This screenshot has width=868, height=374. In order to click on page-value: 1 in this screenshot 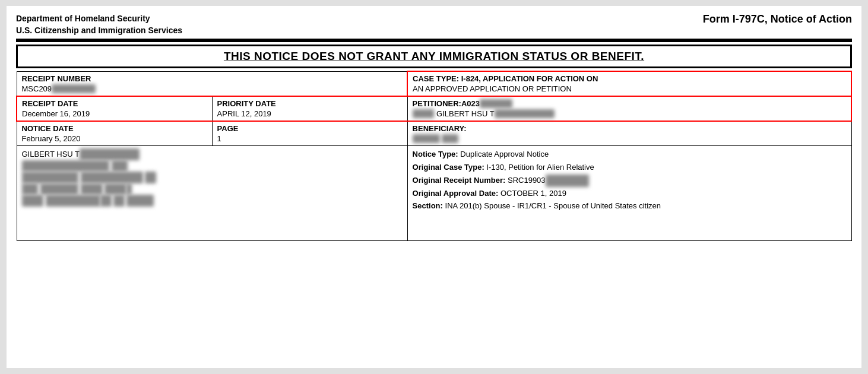, I will do `click(310, 139)`.